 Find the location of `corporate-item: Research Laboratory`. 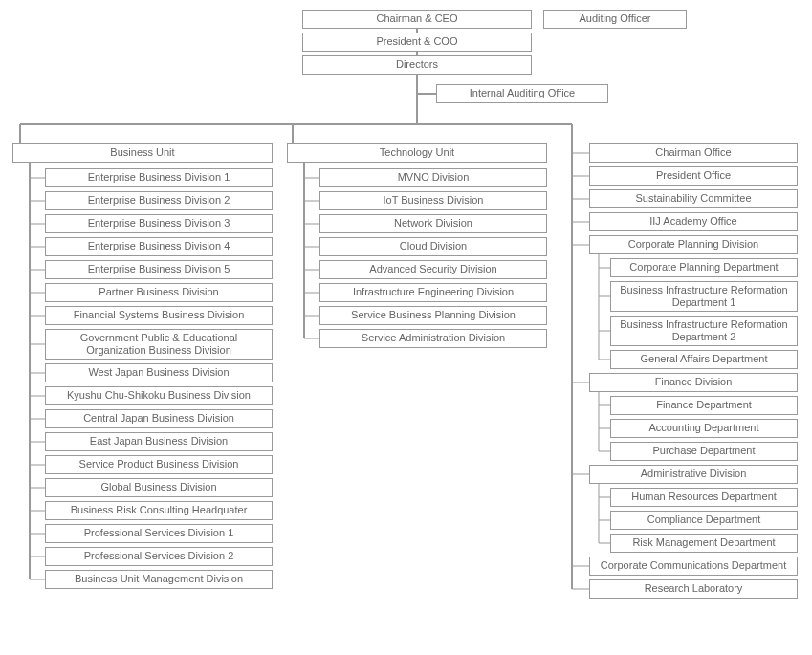

corporate-item: Research Laboratory is located at coordinates (693, 589).